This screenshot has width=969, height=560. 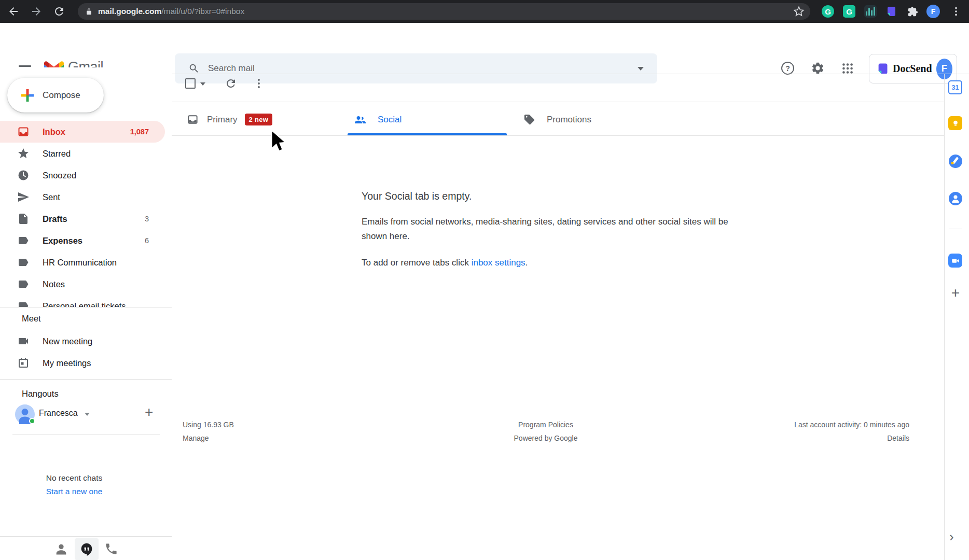 What do you see at coordinates (558, 136) in the screenshot?
I see `tab-row-divider` at bounding box center [558, 136].